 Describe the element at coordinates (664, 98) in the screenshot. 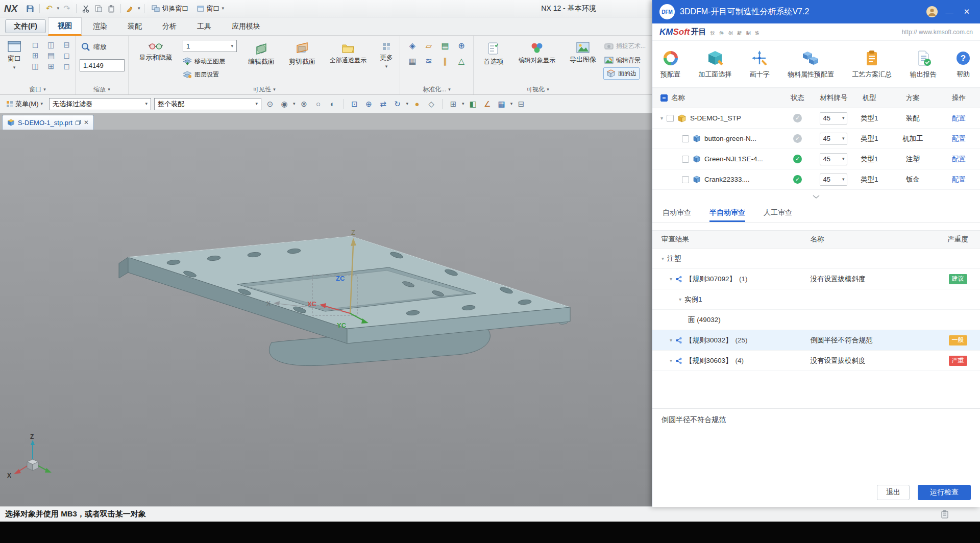

I see `select-all-checkbox` at that location.